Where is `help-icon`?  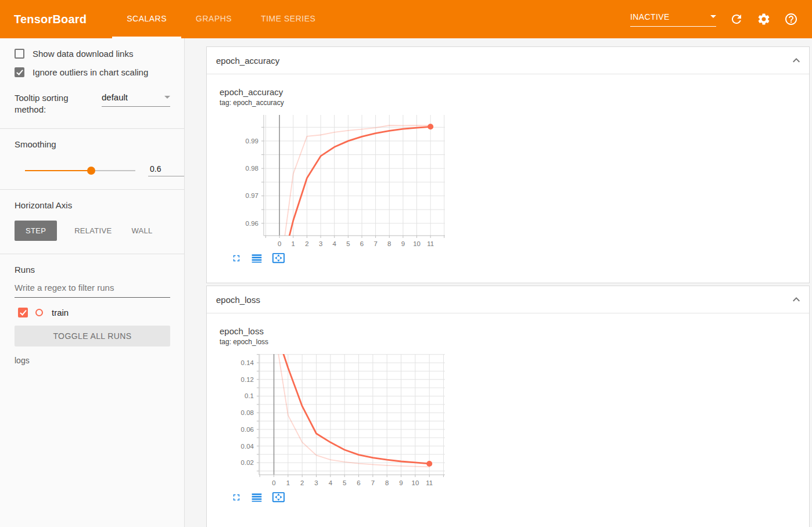
help-icon is located at coordinates (791, 19).